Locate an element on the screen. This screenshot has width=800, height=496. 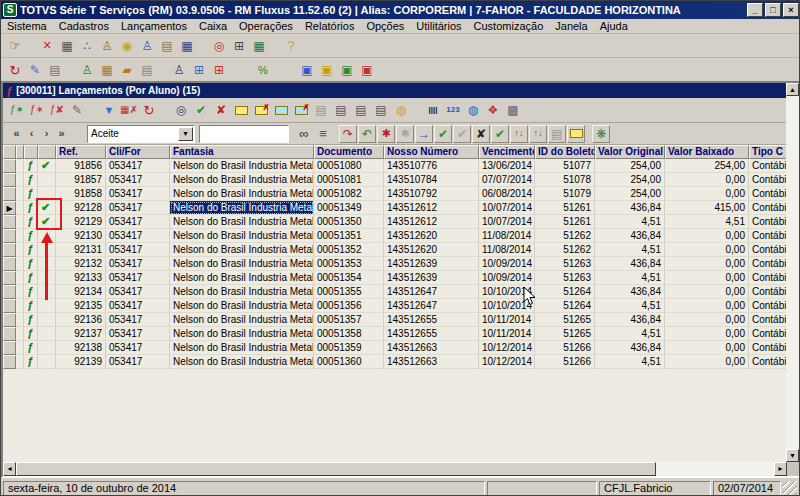
nav-next-button: › is located at coordinates (46, 134).